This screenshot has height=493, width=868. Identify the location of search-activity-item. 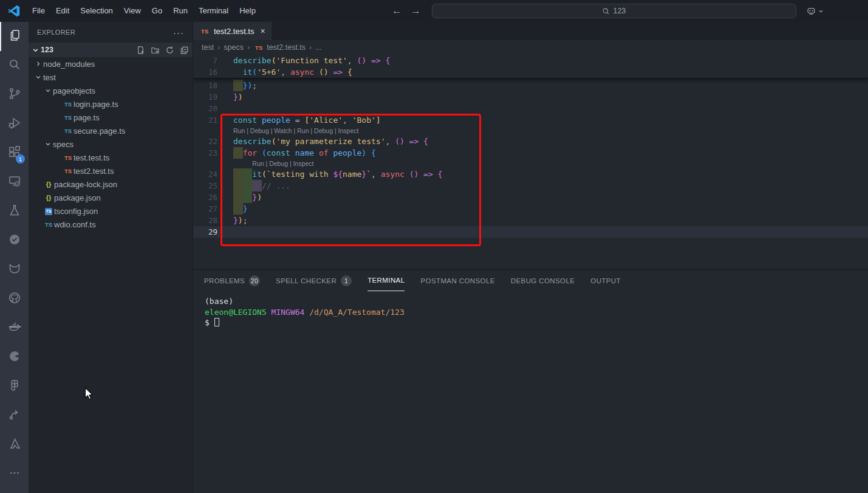
(15, 66).